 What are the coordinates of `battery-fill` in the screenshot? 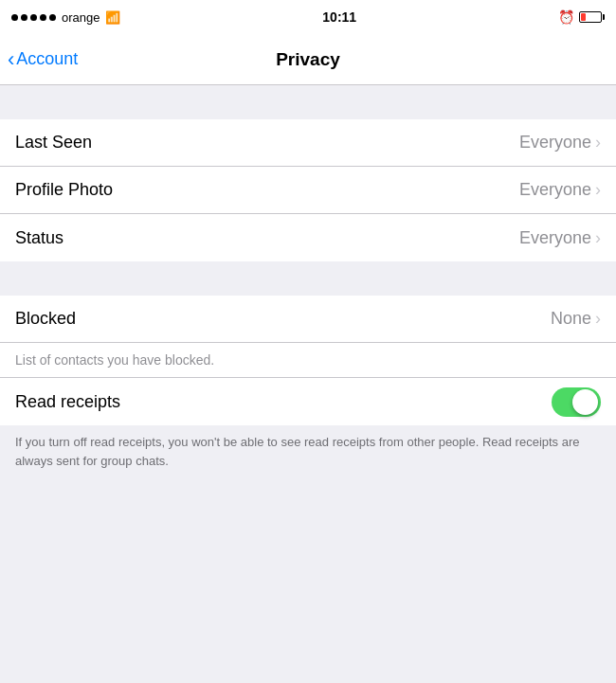 It's located at (584, 17).